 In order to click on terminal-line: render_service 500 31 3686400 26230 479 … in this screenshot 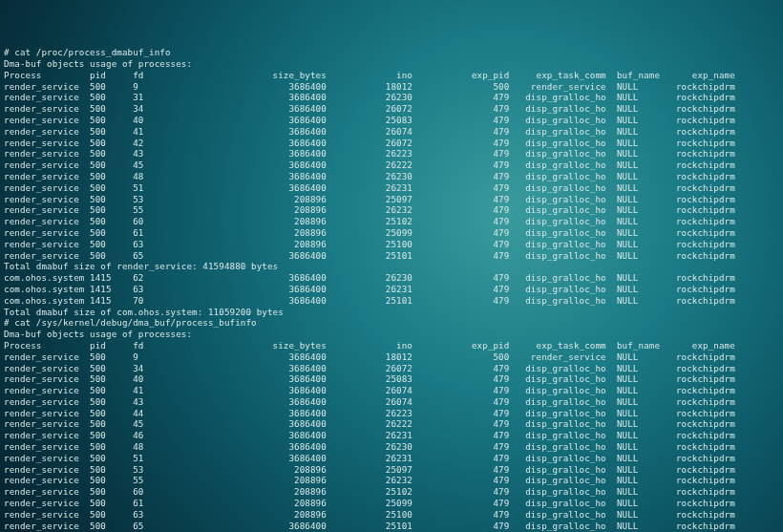, I will do `click(392, 97)`.